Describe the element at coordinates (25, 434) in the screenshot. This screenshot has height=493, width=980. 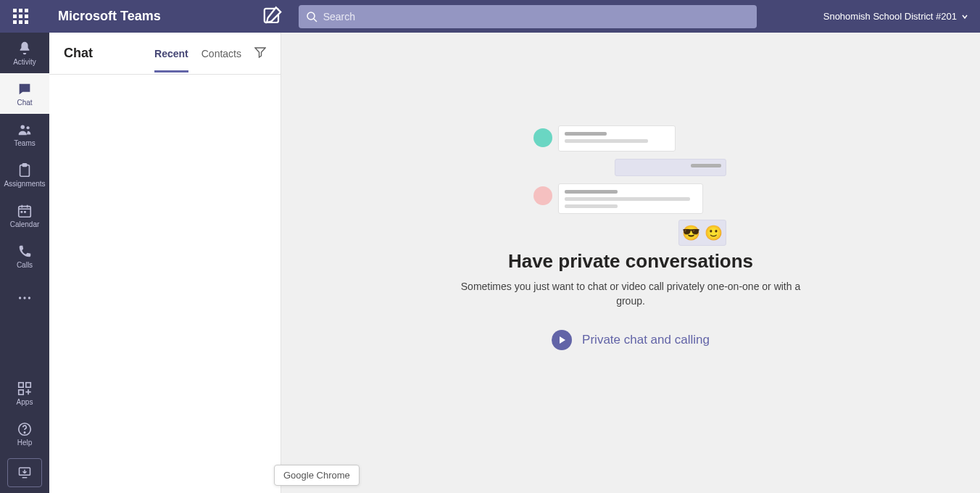
I see `rail-item-help: Help` at that location.